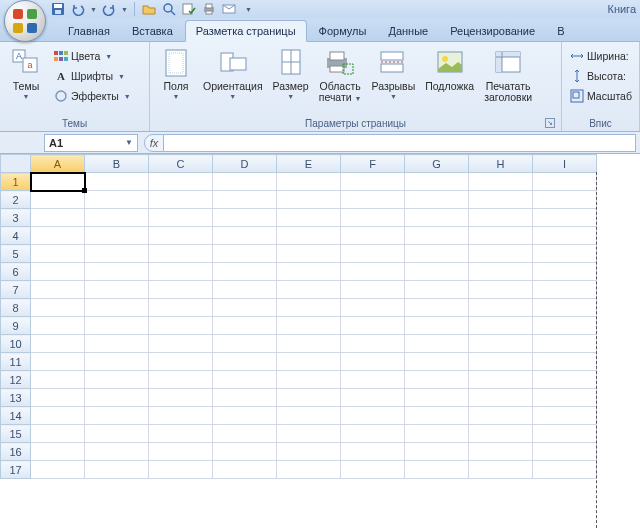 The width and height of the screenshot is (640, 528). Describe the element at coordinates (16, 164) in the screenshot. I see `select-all-corner` at that location.